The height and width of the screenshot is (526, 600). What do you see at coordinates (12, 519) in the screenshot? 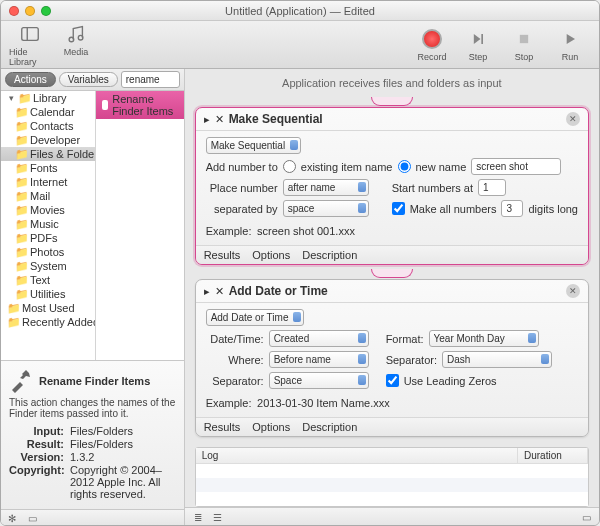
I see `gear-icon: ✻` at bounding box center [12, 519].